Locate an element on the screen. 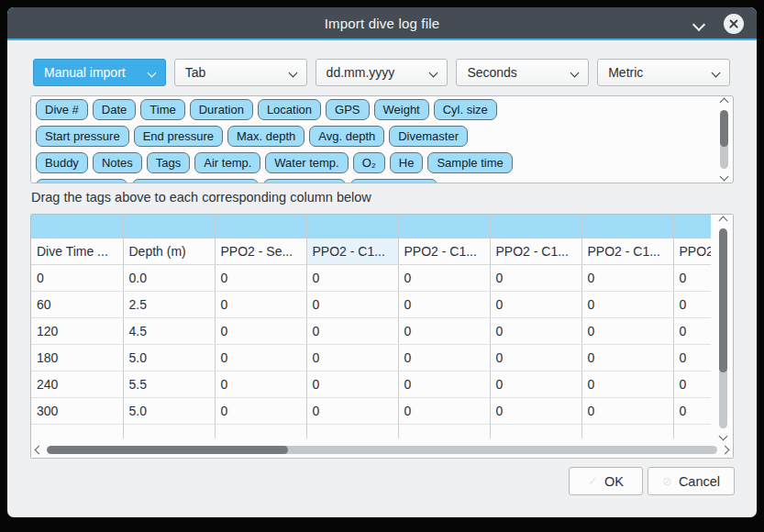  tag-divemaster: Divemaster is located at coordinates (428, 136).